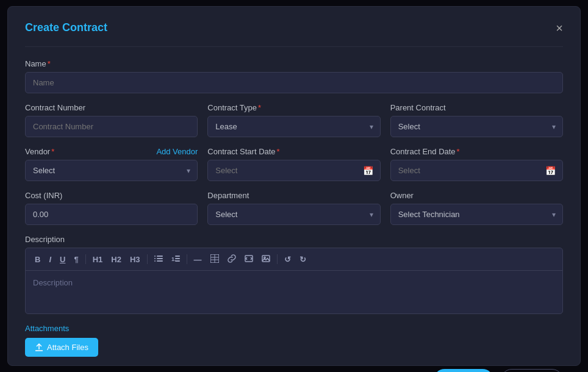 Image resolution: width=588 pixels, height=372 pixels. I want to click on contract-type-label: Contract Type*, so click(294, 107).